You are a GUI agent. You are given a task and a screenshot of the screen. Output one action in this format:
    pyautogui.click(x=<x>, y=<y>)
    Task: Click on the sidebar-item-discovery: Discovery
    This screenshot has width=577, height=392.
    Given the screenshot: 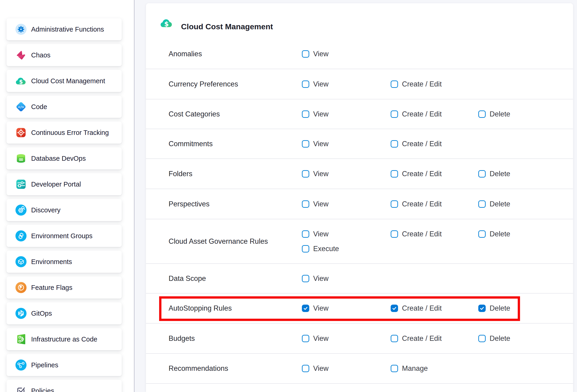 What is the action you would take?
    pyautogui.click(x=64, y=210)
    